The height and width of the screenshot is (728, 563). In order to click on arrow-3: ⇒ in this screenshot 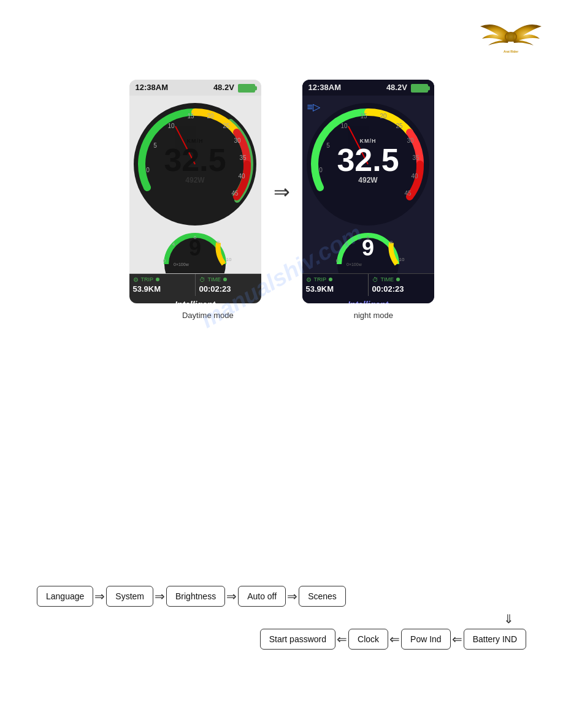, I will do `click(232, 596)`.